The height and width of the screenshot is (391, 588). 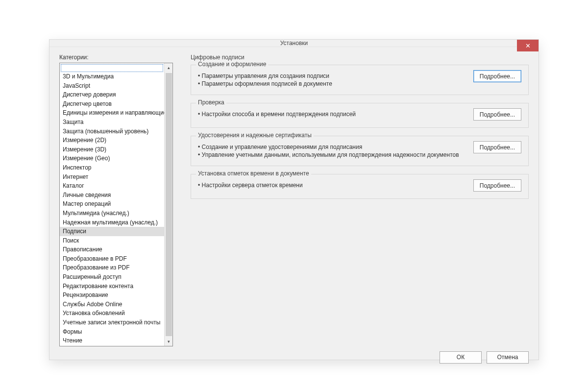 What do you see at coordinates (332, 184) in the screenshot?
I see `group-content: Настройки сервера отметок времени` at bounding box center [332, 184].